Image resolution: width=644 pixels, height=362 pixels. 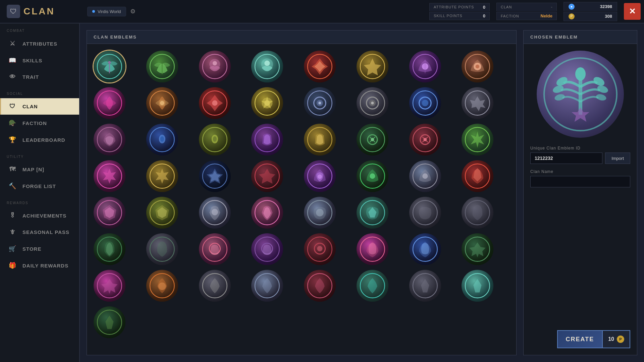 I want to click on settings-button: ⚙, so click(x=133, y=11).